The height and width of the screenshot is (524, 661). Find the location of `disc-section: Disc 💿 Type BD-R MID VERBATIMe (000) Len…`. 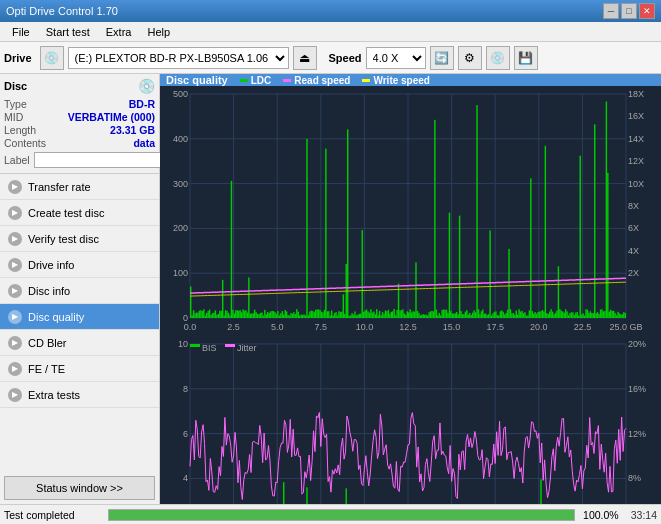

disc-section: Disc 💿 Type BD-R MID VERBATIMe (000) Len… is located at coordinates (80, 124).